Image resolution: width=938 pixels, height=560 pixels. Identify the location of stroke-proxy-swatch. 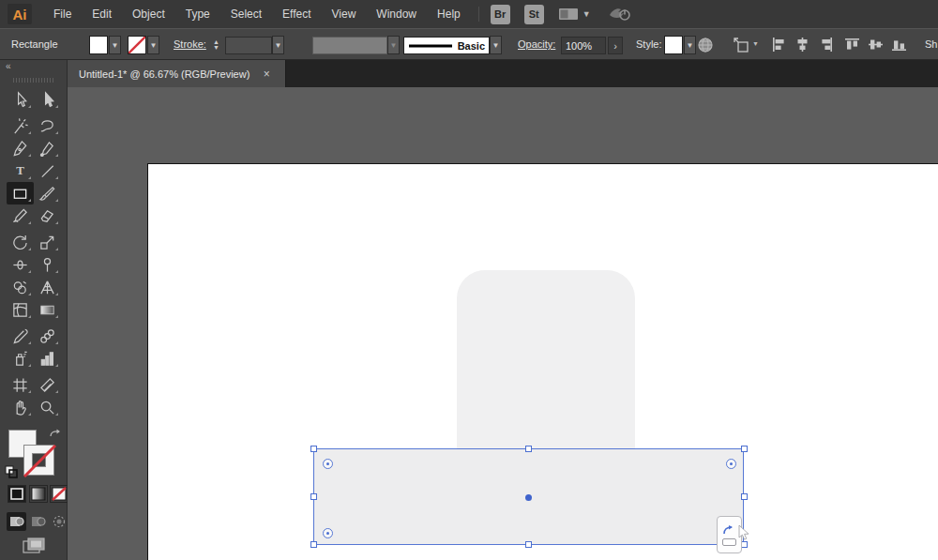
(39, 460).